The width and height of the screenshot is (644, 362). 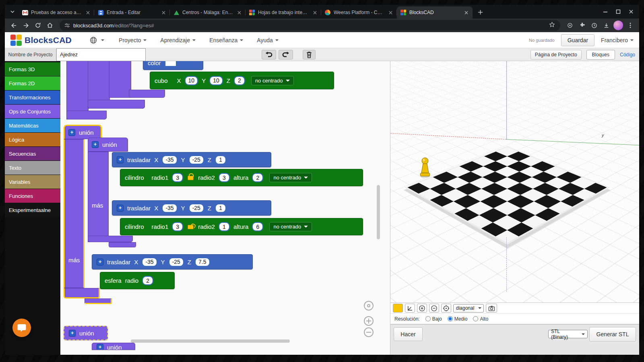 I want to click on lock-closed-icon, so click(x=191, y=178).